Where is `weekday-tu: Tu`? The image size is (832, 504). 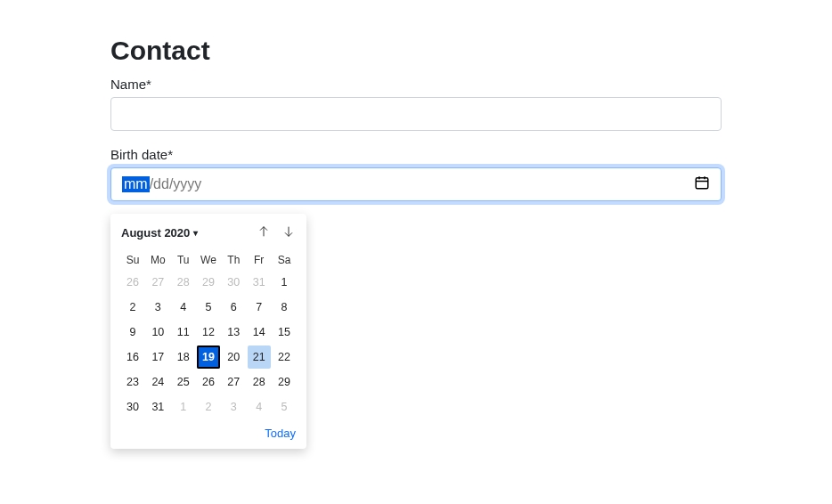
weekday-tu: Tu is located at coordinates (184, 260).